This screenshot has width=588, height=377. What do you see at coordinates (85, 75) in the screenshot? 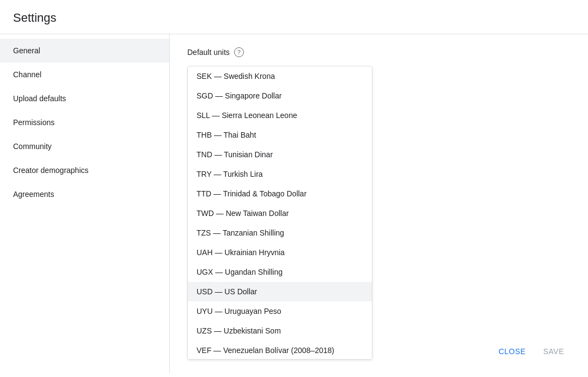
I see `sidebar-item-channel: Channel` at bounding box center [85, 75].